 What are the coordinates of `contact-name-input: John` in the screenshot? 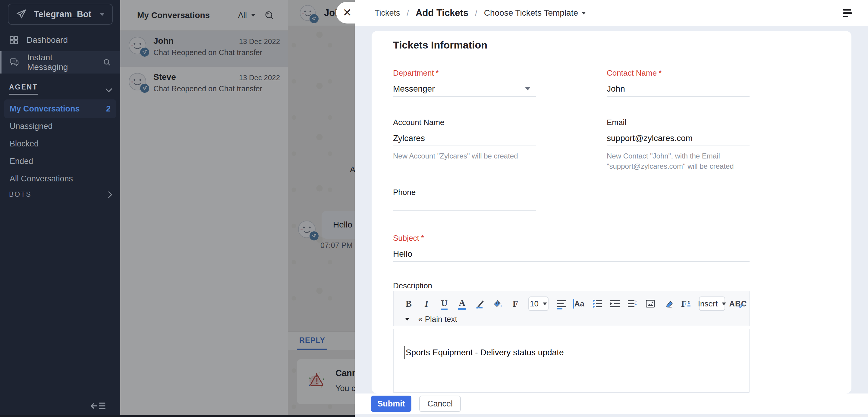 It's located at (678, 89).